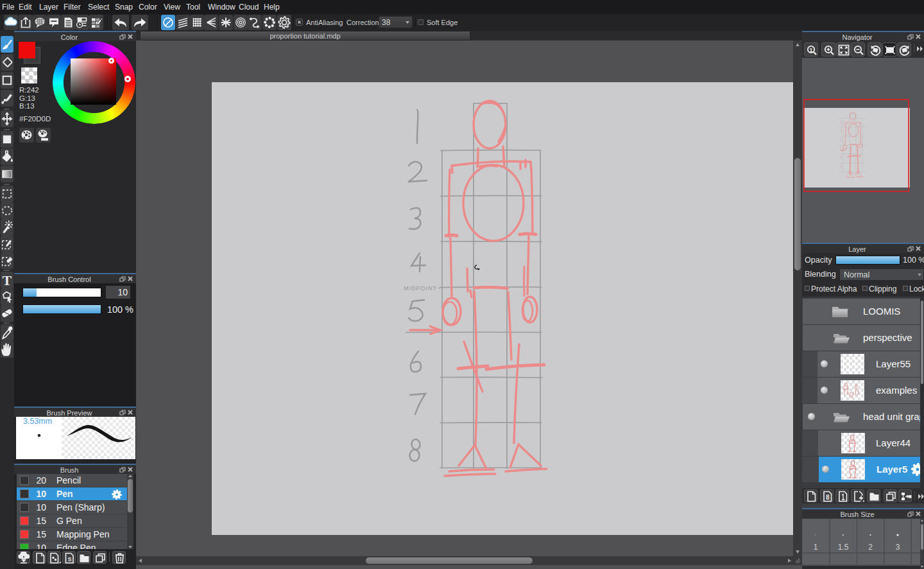  I want to click on svg-text: 3, so click(898, 547).